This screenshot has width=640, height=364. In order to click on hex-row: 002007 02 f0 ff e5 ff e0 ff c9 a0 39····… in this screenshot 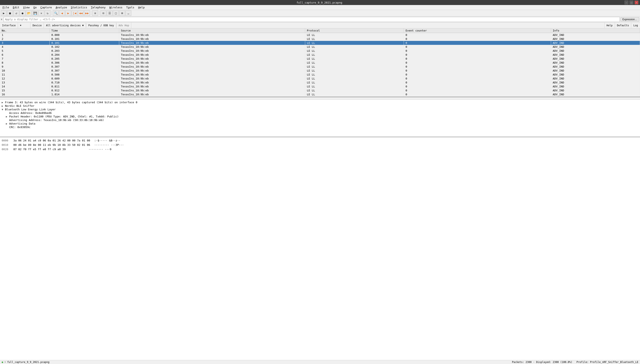, I will do `click(320, 150)`.